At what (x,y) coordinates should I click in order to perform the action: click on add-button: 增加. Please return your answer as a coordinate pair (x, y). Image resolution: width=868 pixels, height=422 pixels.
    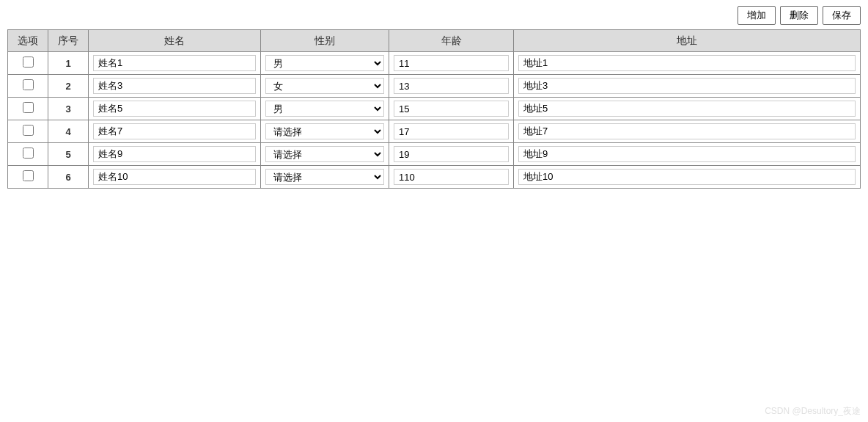
    Looking at the image, I should click on (757, 15).